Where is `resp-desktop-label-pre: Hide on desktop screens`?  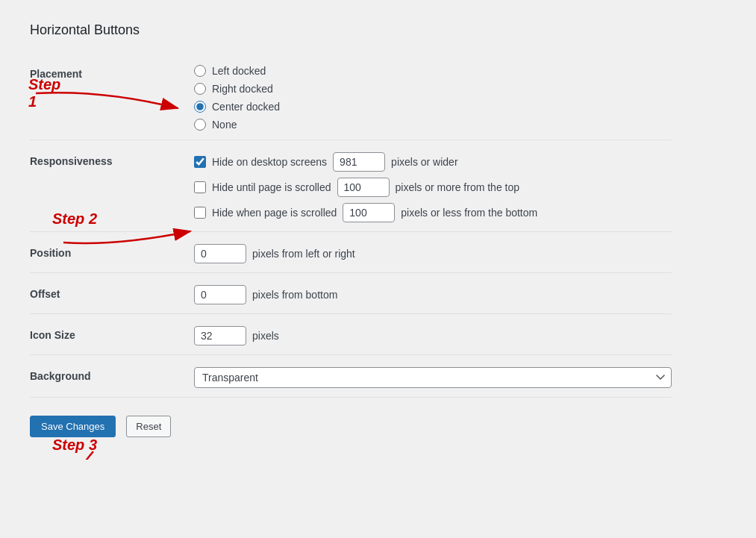
resp-desktop-label-pre: Hide on desktop screens is located at coordinates (269, 162).